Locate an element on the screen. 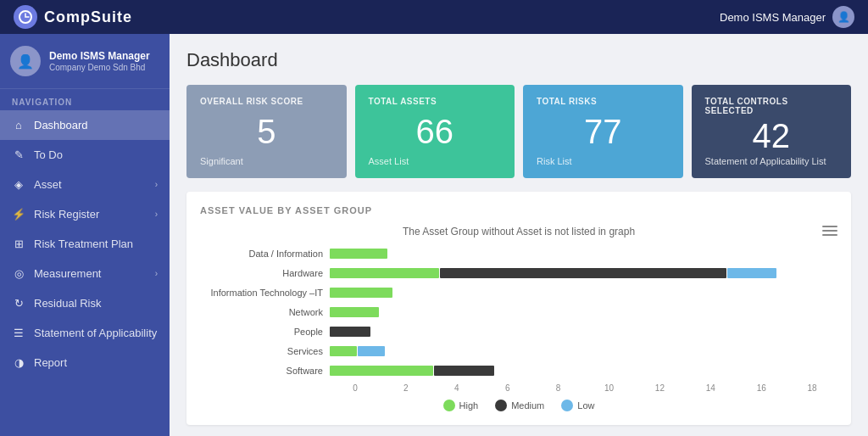  residual-risk-icon: ↻ is located at coordinates (19, 304).